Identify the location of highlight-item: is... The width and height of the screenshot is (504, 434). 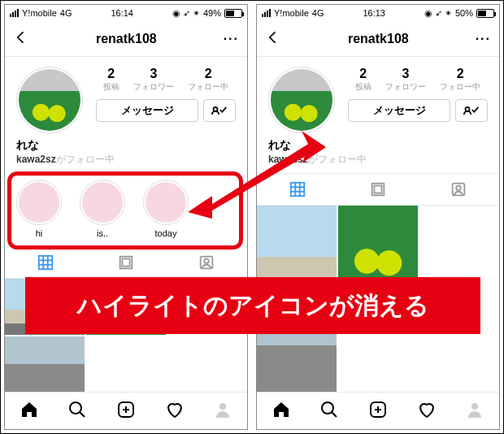
(102, 209).